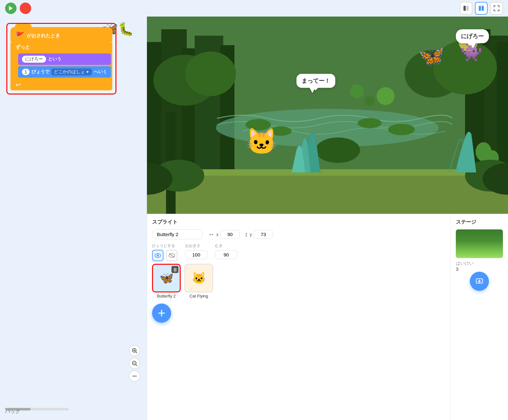  What do you see at coordinates (246, 234) in the screenshot?
I see `y-arrow-icon: ↕` at bounding box center [246, 234].